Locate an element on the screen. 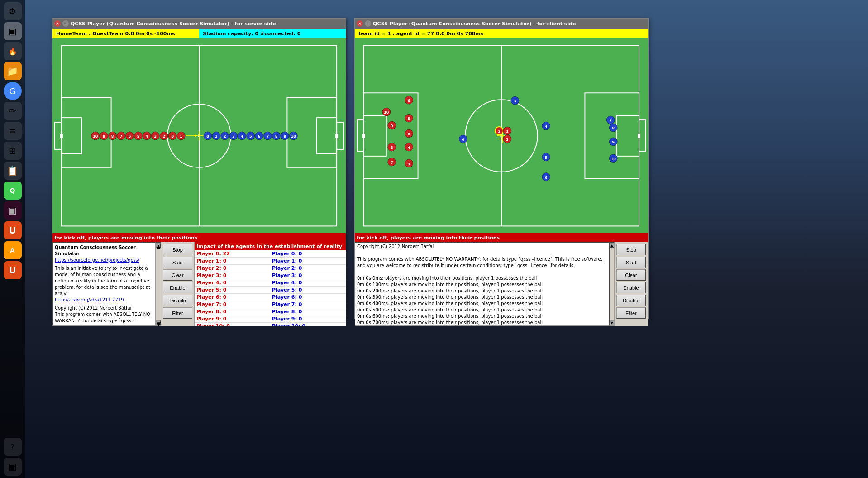 The width and height of the screenshot is (868, 478). firefox-icon: 🔥 is located at coordinates (13, 51).